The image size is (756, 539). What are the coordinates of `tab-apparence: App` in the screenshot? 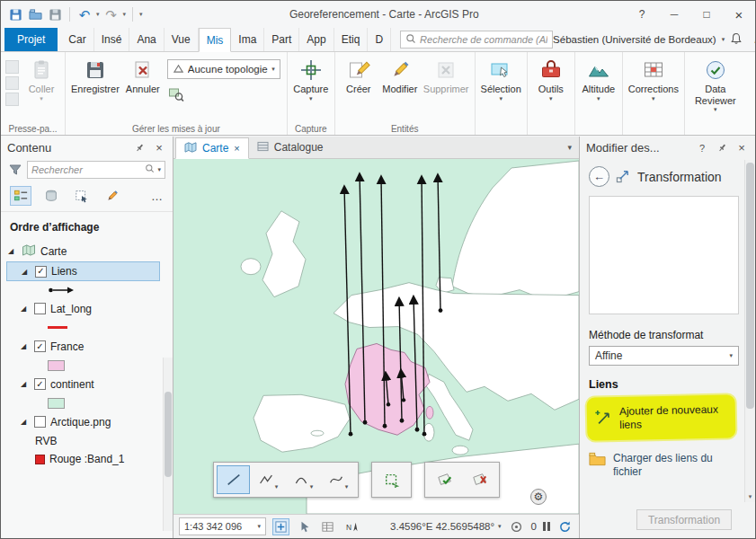 It's located at (316, 40).